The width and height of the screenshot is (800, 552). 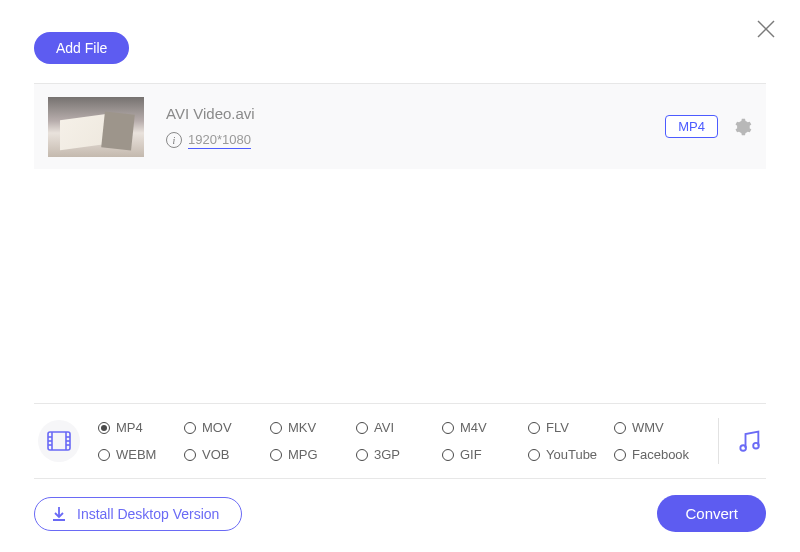 I want to click on format-label: FLV, so click(x=558, y=428).